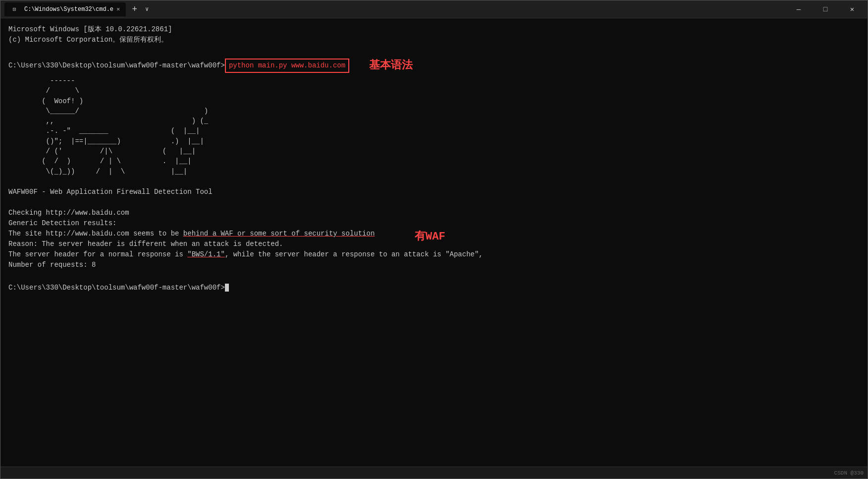 The image size is (868, 479). Describe the element at coordinates (96, 234) in the screenshot. I see `detection-prefix: The site http://www.baidu.com seems to b…` at that location.